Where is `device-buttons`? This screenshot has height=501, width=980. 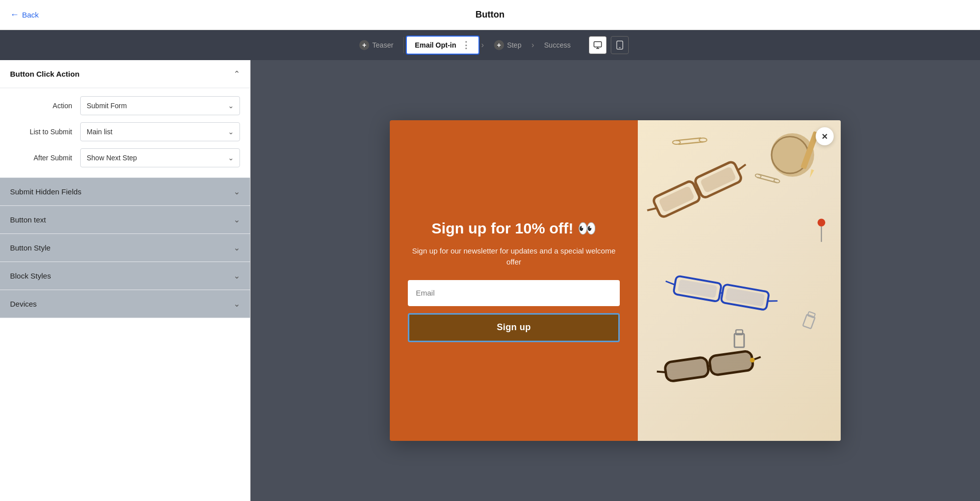
device-buttons is located at coordinates (609, 45).